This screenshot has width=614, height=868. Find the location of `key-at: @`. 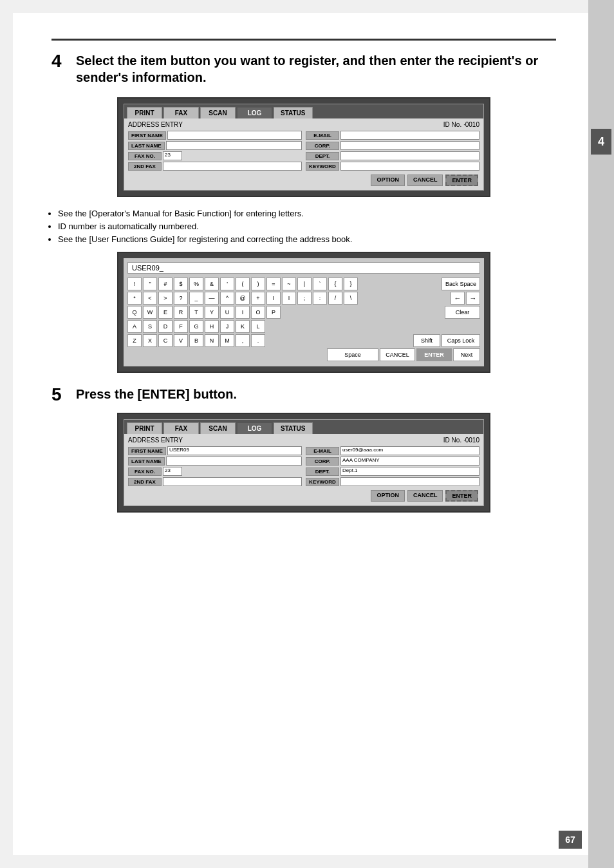

key-at: @ is located at coordinates (243, 298).